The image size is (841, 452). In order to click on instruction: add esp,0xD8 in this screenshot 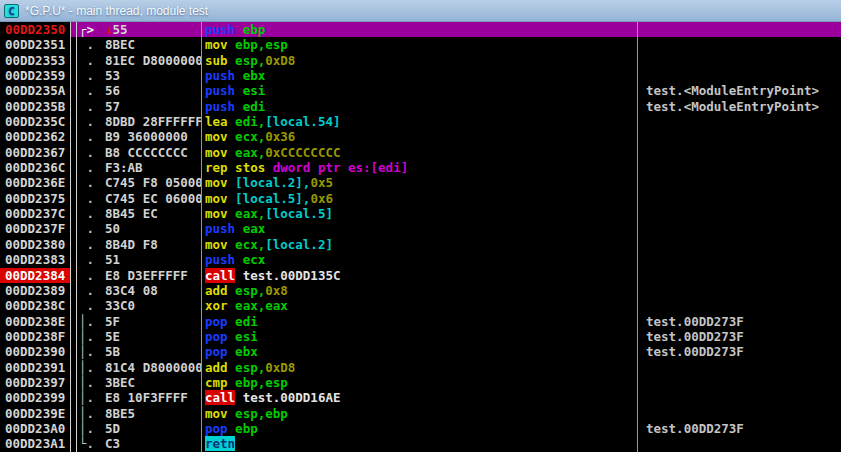, I will do `click(419, 368)`.